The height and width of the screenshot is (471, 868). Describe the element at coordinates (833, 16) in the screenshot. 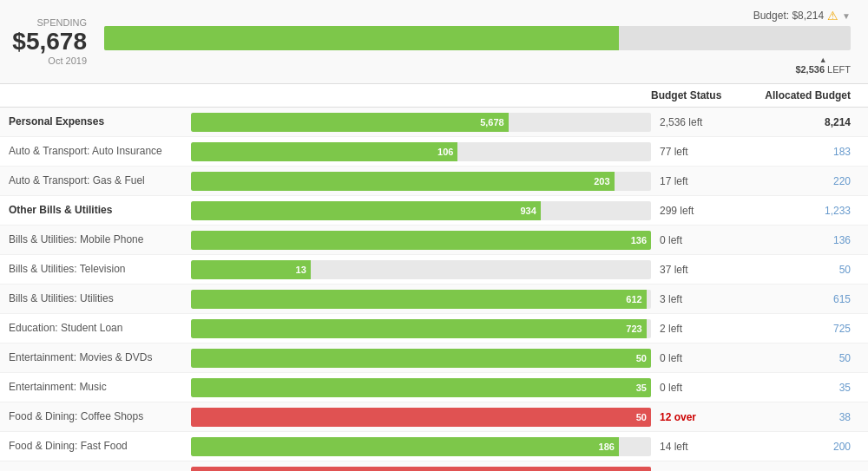

I see `warning-icon: ⚠` at that location.